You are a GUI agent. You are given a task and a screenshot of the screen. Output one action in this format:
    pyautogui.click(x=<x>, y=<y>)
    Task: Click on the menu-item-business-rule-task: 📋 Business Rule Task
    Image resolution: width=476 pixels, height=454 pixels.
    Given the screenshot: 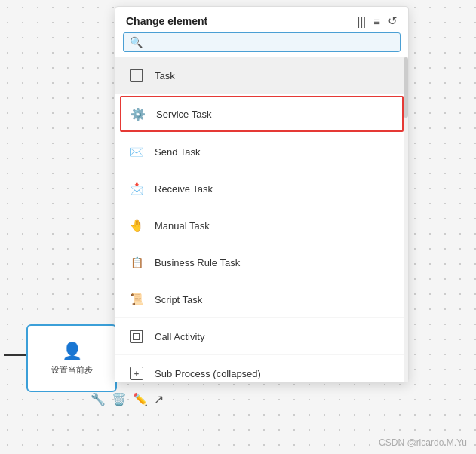 What is the action you would take?
    pyautogui.click(x=262, y=262)
    